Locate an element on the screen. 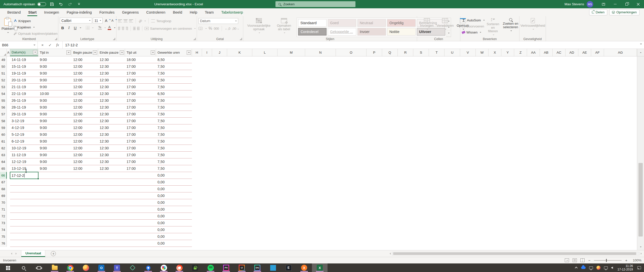  column-header-y: Y is located at coordinates (508, 52).